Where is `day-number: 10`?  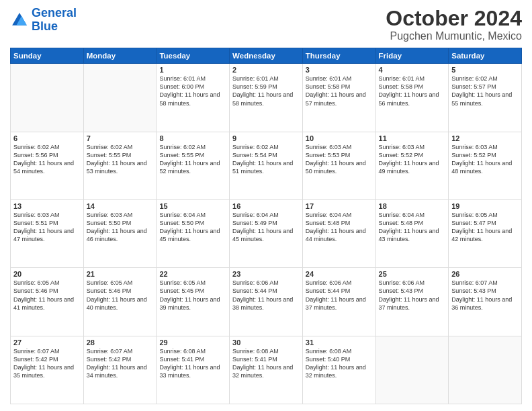 day-number: 10 is located at coordinates (339, 138).